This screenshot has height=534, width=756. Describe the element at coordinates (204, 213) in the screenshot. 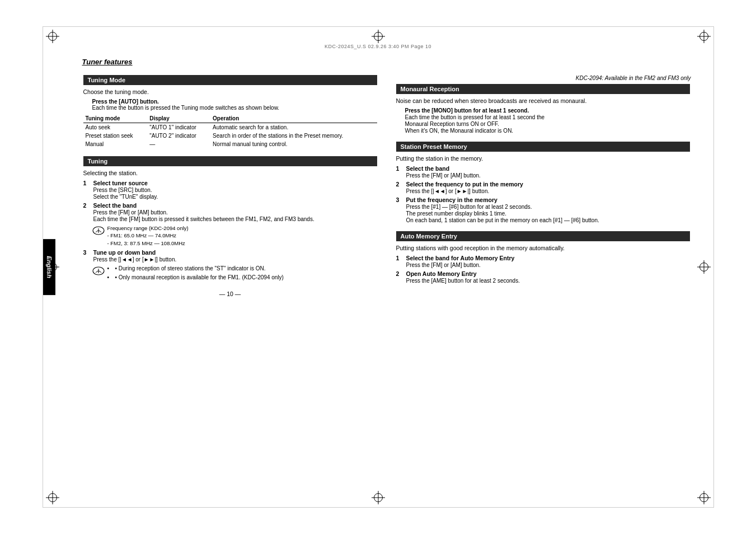

I see `step-desc-2a: Press the [FM] or [AM] button.` at that location.